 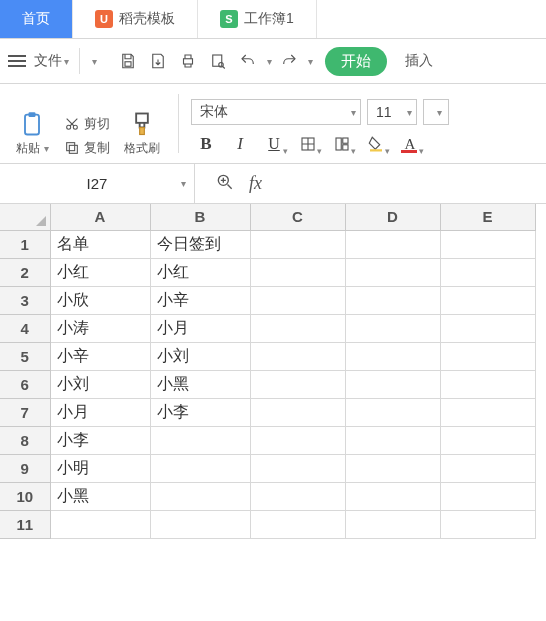 I want to click on row-header: 6, so click(x=25, y=384).